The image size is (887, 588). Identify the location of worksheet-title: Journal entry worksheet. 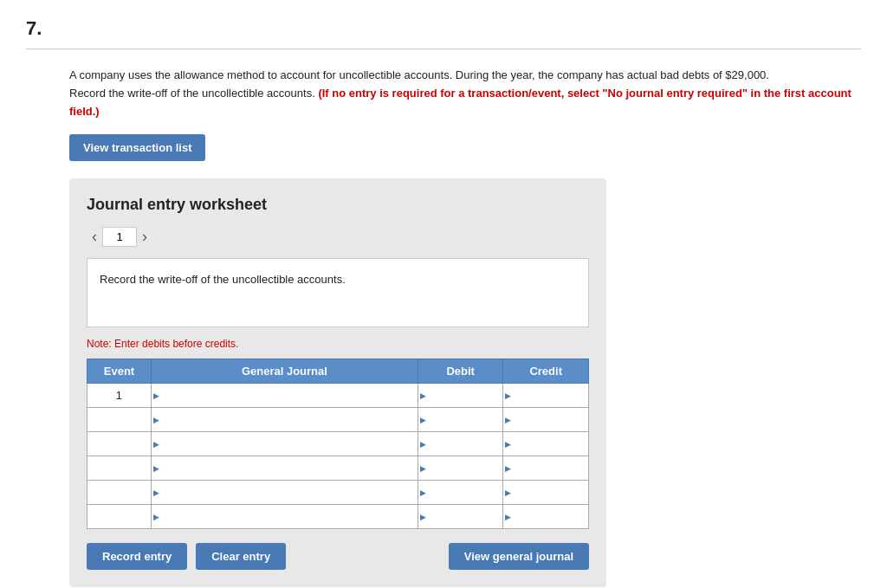
(338, 204).